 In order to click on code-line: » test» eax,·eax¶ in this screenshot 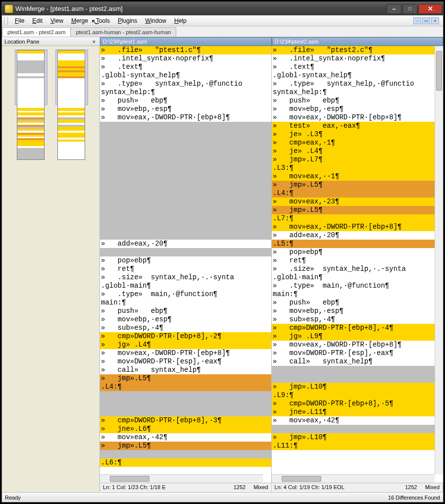, I will do `click(357, 126)`.